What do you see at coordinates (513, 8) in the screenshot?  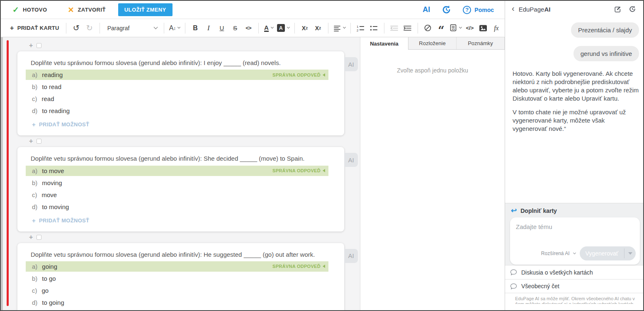 I see `back-chevron-icon: ‹` at bounding box center [513, 8].